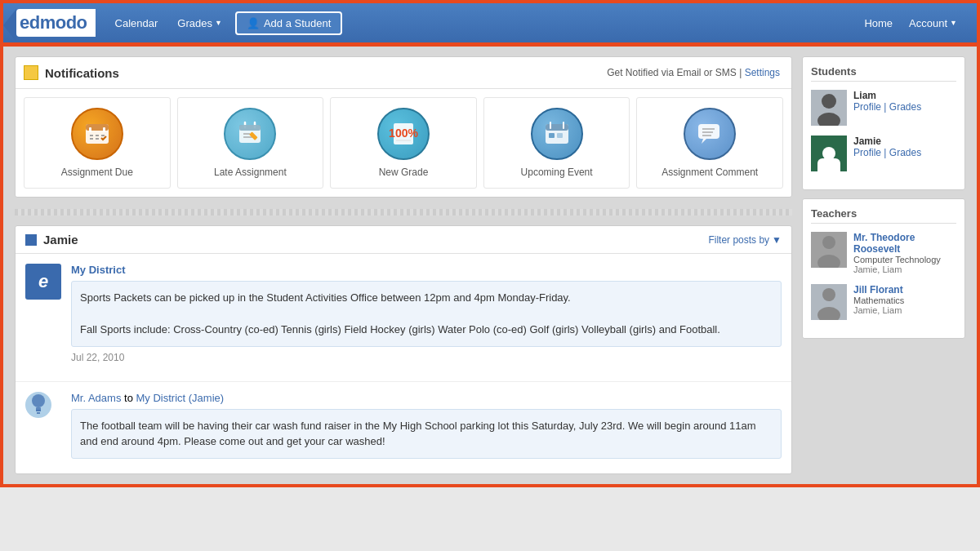  What do you see at coordinates (867, 153) in the screenshot?
I see `jamie-profile-link: Profile` at bounding box center [867, 153].